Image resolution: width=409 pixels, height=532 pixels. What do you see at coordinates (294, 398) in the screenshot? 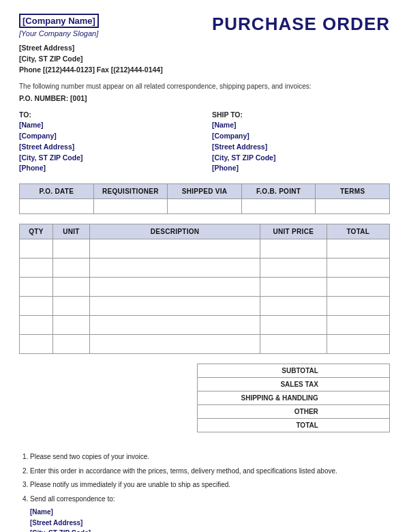
I see `shipping-row: SHIPPING & HANDLING` at bounding box center [294, 398].